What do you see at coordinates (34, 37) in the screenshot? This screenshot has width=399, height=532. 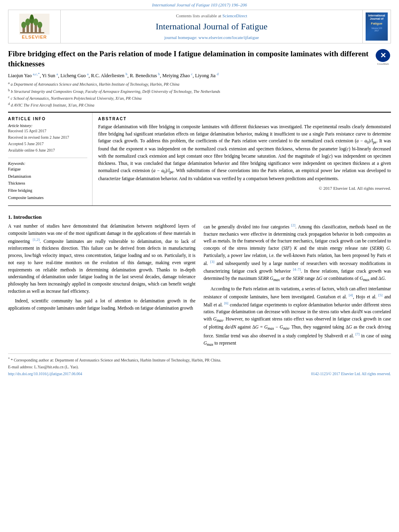 I see `elsevier-text-label: ELSEVIER` at bounding box center [34, 37].